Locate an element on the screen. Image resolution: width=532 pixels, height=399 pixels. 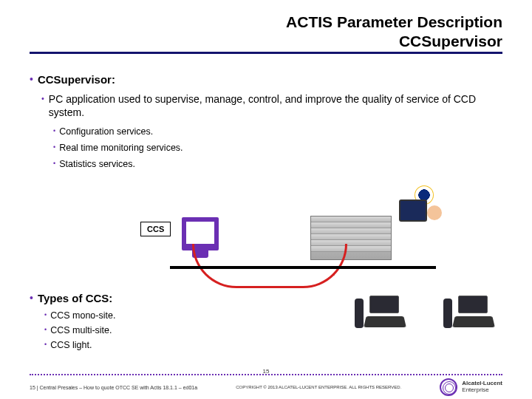
section1-item: • Statistics services. is located at coordinates (278, 164).